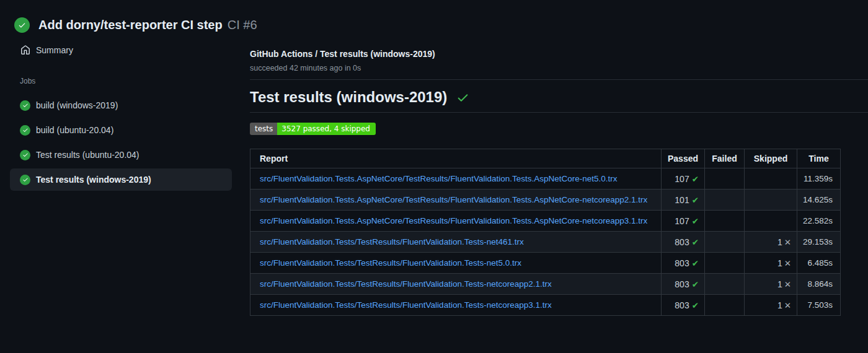 The width and height of the screenshot is (868, 353). Describe the element at coordinates (130, 25) in the screenshot. I see `run-title: Add dorny/test-reporter CI step` at that location.